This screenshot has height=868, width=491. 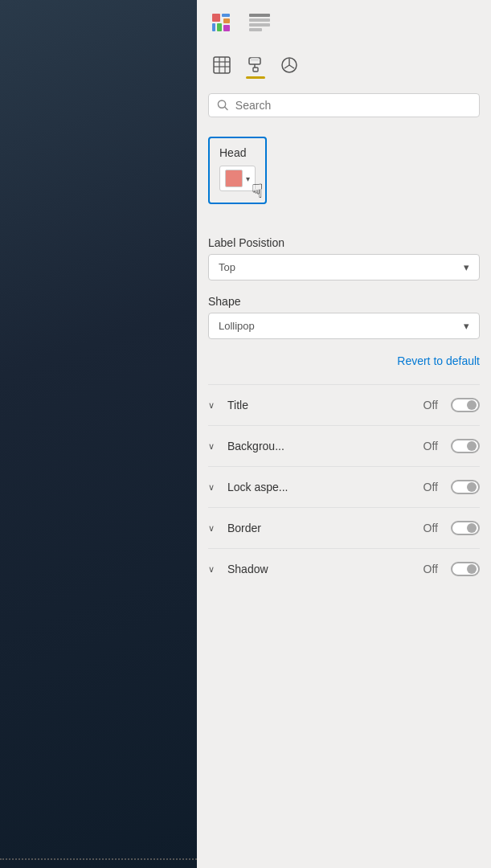 I want to click on head-color-section: Head ▾ ☟, so click(x=238, y=170).